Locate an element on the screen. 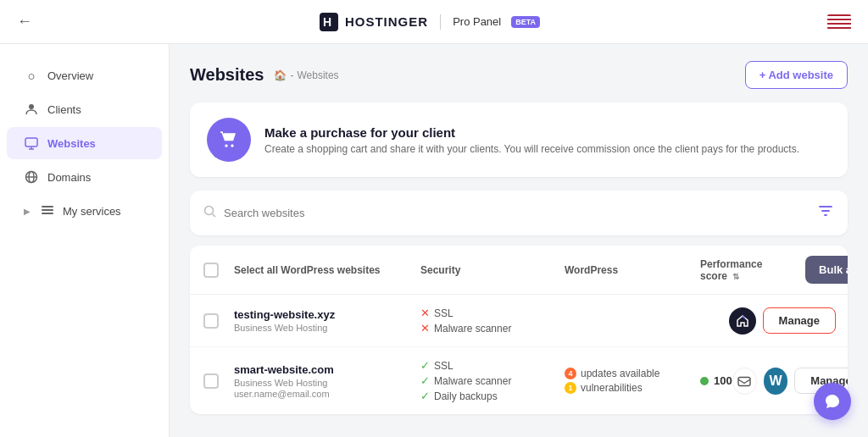 The height and width of the screenshot is (437, 868). table-header-row: Select all WordPress websites Security W… is located at coordinates (519, 270).